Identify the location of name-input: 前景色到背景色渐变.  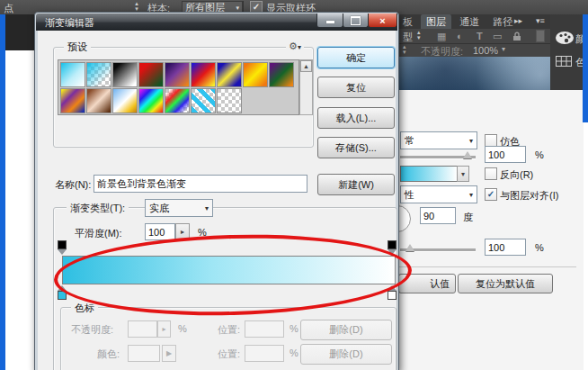
(200, 184).